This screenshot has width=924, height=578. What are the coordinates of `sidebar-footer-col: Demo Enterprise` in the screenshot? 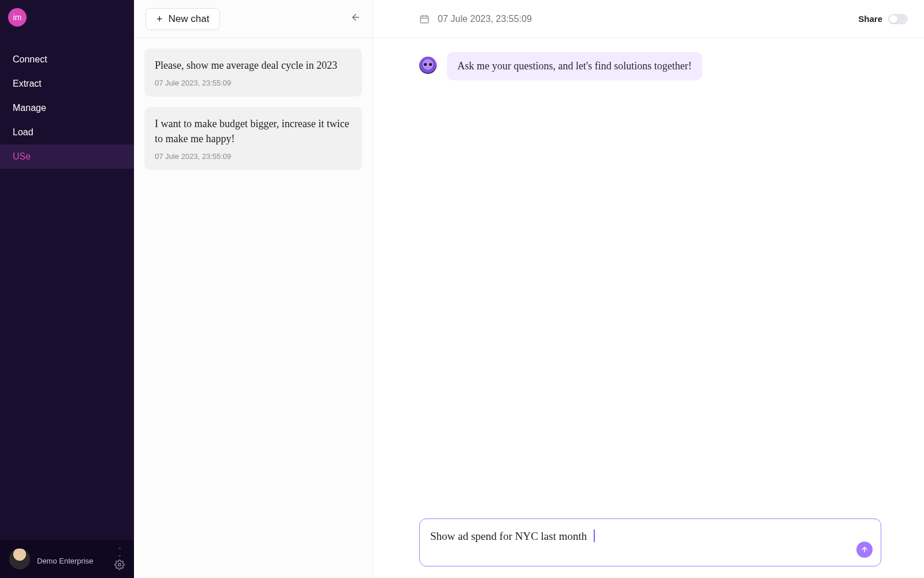 It's located at (72, 560).